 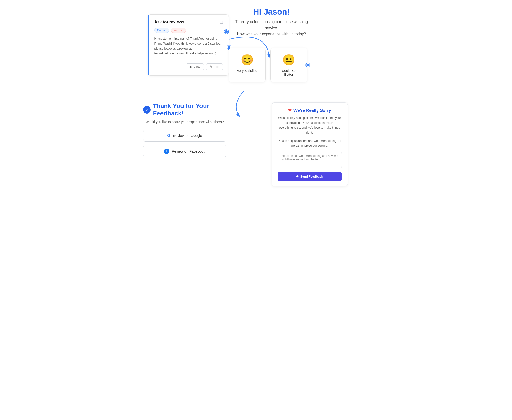 I want to click on satisfied-label: Very Satisfied, so click(x=247, y=71).